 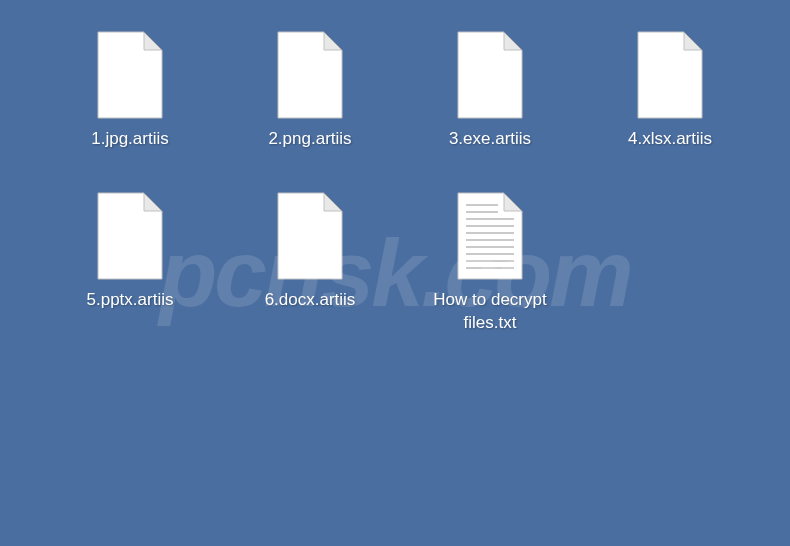 What do you see at coordinates (310, 90) in the screenshot?
I see `file-item: 2.png.artiis` at bounding box center [310, 90].